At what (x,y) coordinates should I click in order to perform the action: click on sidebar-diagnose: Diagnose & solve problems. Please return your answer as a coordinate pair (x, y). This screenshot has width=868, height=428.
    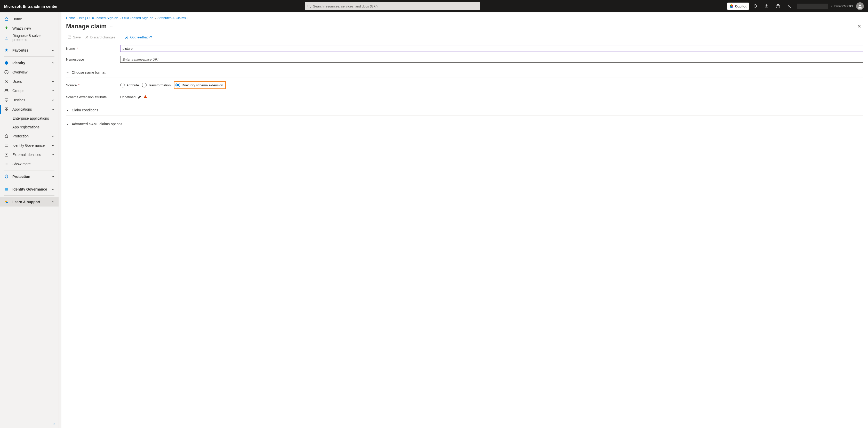
    Looking at the image, I should click on (29, 38).